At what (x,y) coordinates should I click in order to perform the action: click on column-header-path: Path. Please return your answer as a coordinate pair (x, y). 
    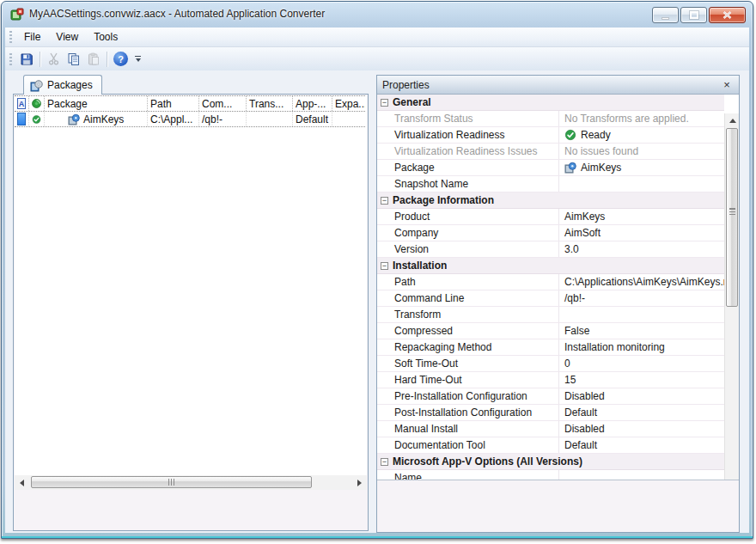
    Looking at the image, I should click on (174, 103).